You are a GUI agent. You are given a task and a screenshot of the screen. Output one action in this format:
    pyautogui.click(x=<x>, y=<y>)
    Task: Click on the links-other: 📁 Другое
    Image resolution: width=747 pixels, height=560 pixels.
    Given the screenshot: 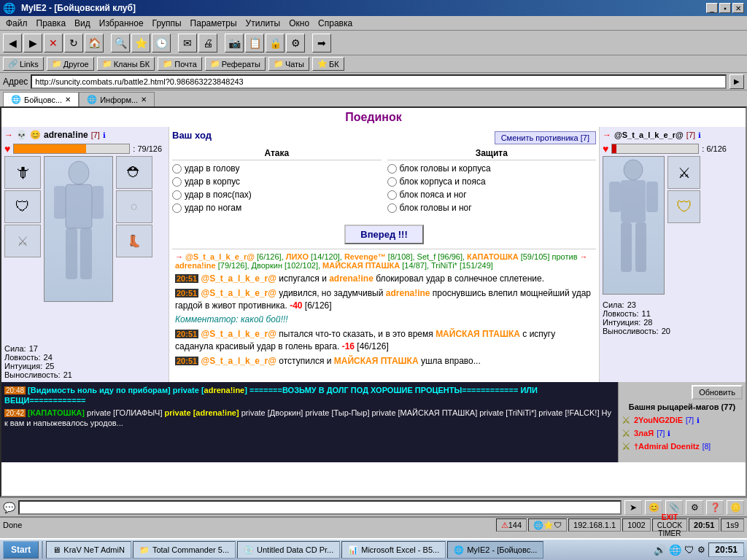 What is the action you would take?
    pyautogui.click(x=70, y=64)
    